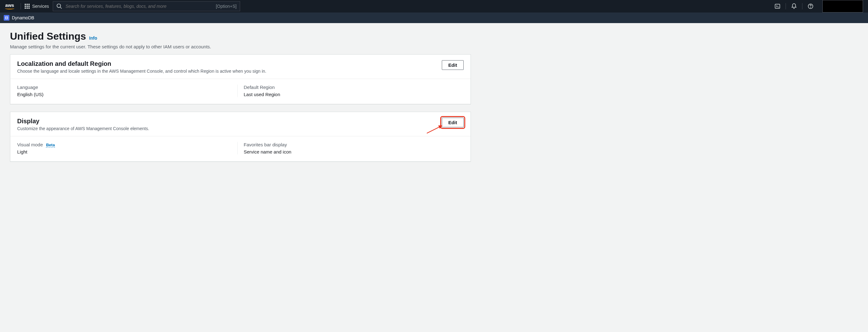 This screenshot has width=868, height=332. I want to click on help-icon, so click(811, 6).